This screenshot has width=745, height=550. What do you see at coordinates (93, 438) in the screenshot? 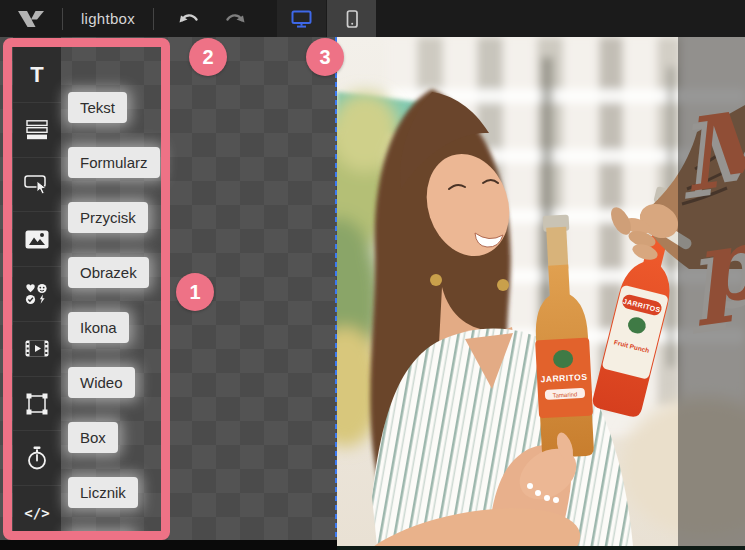
I see `tool-label-box: Box` at bounding box center [93, 438].